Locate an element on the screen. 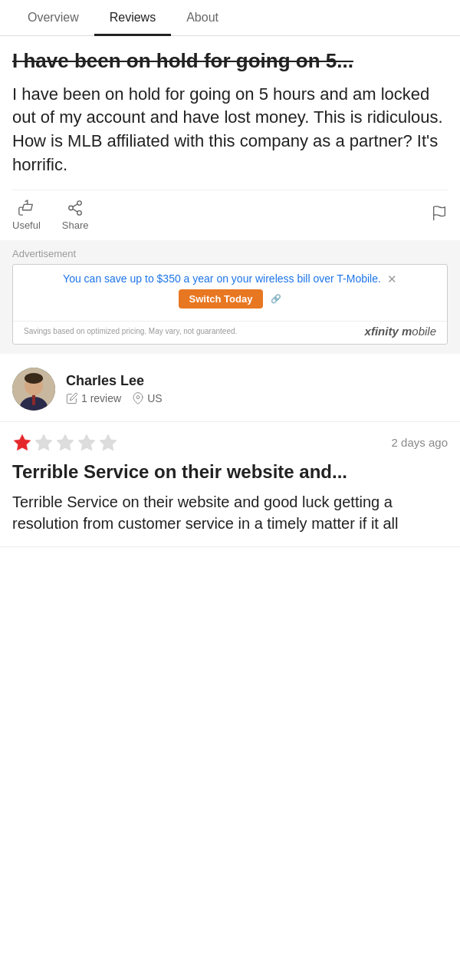 Image resolution: width=460 pixels, height=980 pixels. reviewer-meta: 1 review US is located at coordinates (257, 398).